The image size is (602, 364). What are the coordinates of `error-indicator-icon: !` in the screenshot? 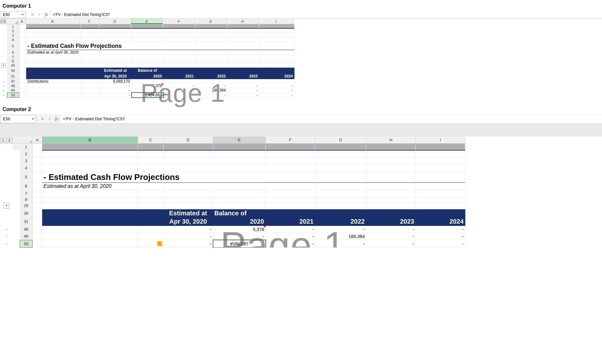 It's located at (160, 244).